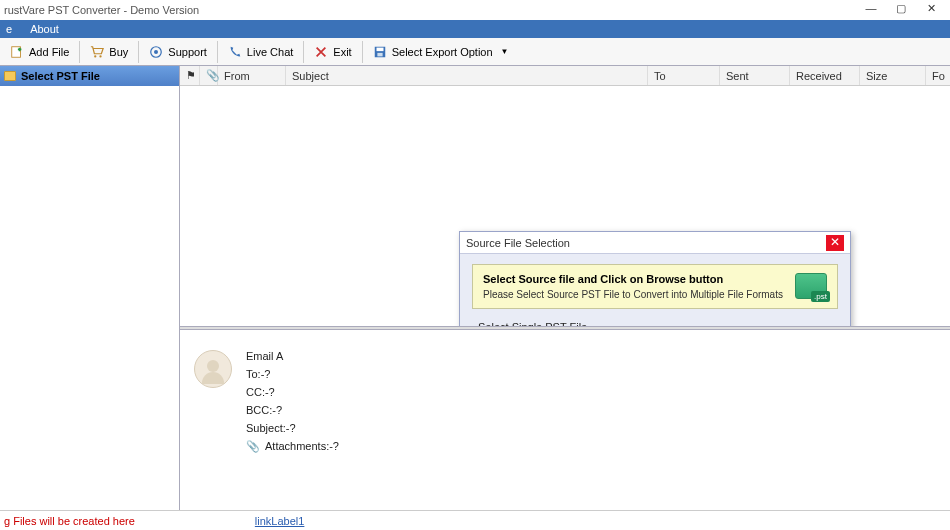 The height and width of the screenshot is (530, 950). Describe the element at coordinates (931, 10) in the screenshot. I see `close-window-button: ✕` at that location.